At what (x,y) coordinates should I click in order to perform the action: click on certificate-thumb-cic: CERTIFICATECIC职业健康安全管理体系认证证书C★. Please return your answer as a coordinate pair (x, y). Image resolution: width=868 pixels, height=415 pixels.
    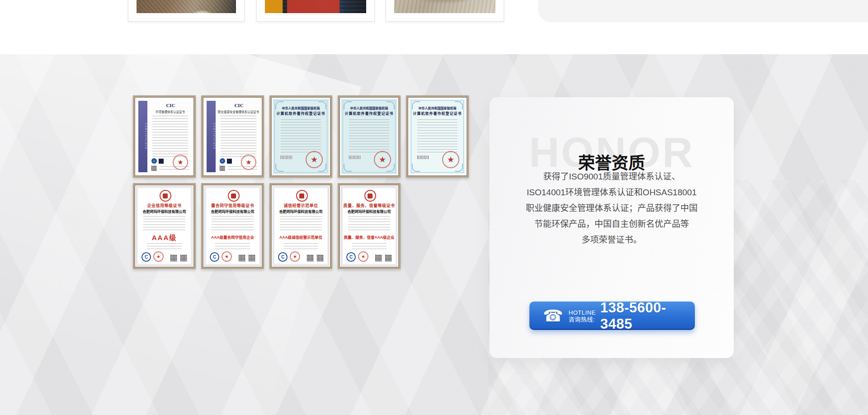
    Looking at the image, I should click on (232, 137).